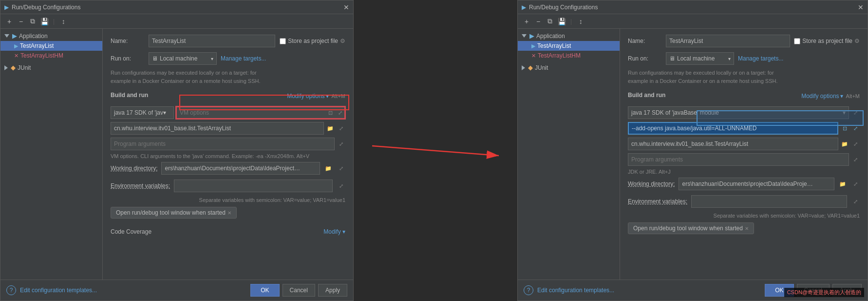 Image resolution: width=868 pixels, height=301 pixels. Describe the element at coordinates (228, 96) in the screenshot. I see `left-build-run-header: Build and run Modify options ▾ Alt+M` at that location.